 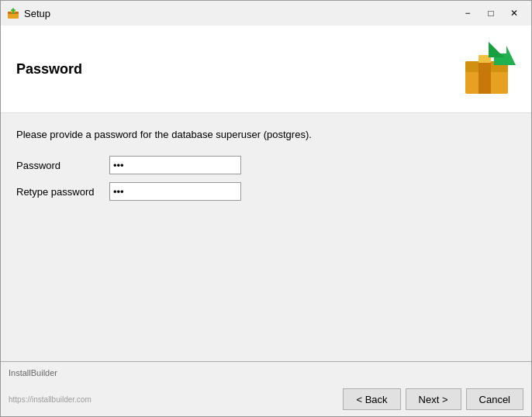 I want to click on back-button: < Back, so click(x=371, y=399).